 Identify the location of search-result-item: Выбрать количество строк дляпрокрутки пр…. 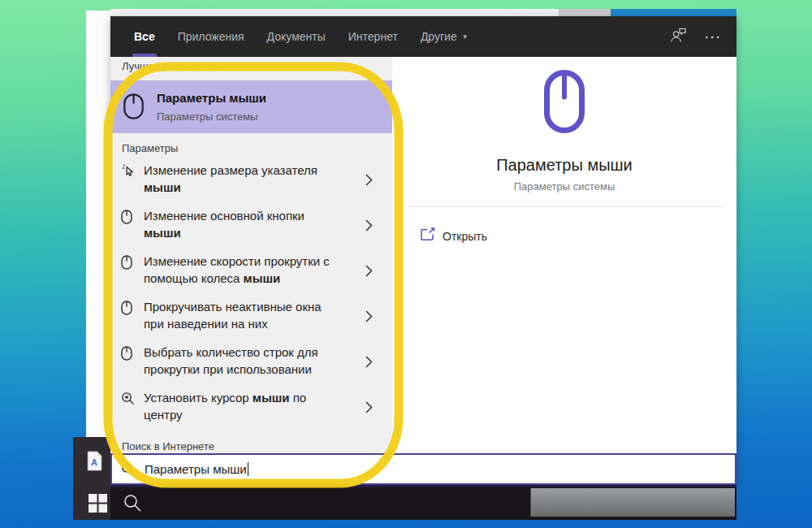
(252, 366).